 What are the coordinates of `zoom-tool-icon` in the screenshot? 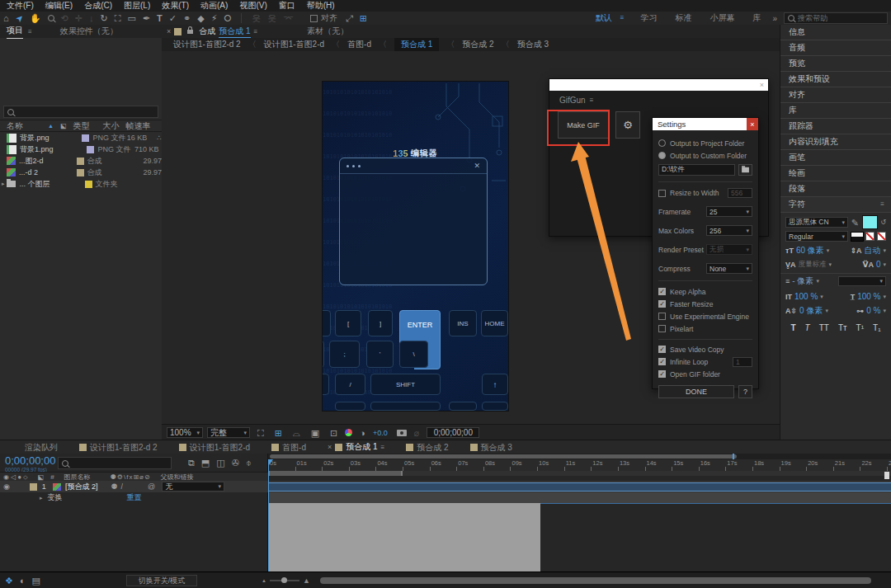 It's located at (51, 18).